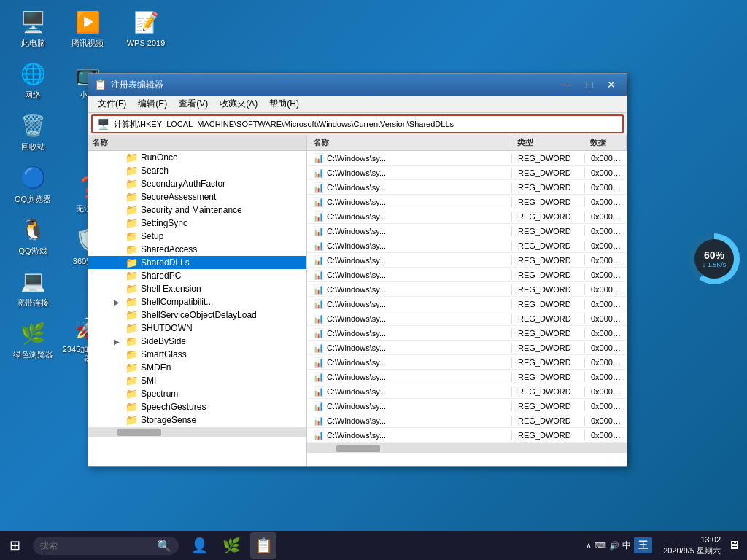  What do you see at coordinates (197, 223) in the screenshot?
I see `tree-item: 📁SettingSync` at bounding box center [197, 223].